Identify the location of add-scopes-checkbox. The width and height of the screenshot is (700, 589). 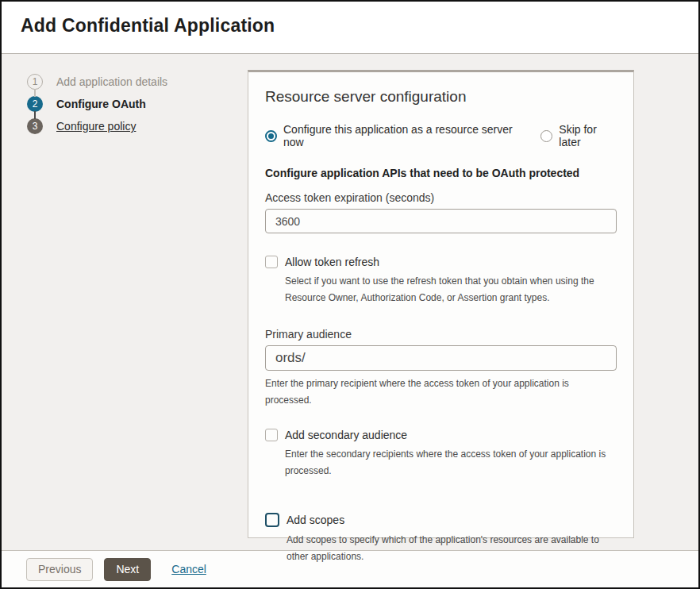
(272, 520).